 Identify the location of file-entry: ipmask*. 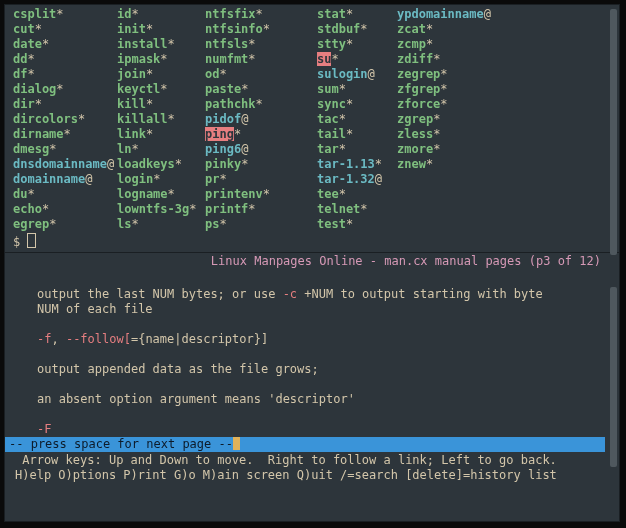
(161, 60).